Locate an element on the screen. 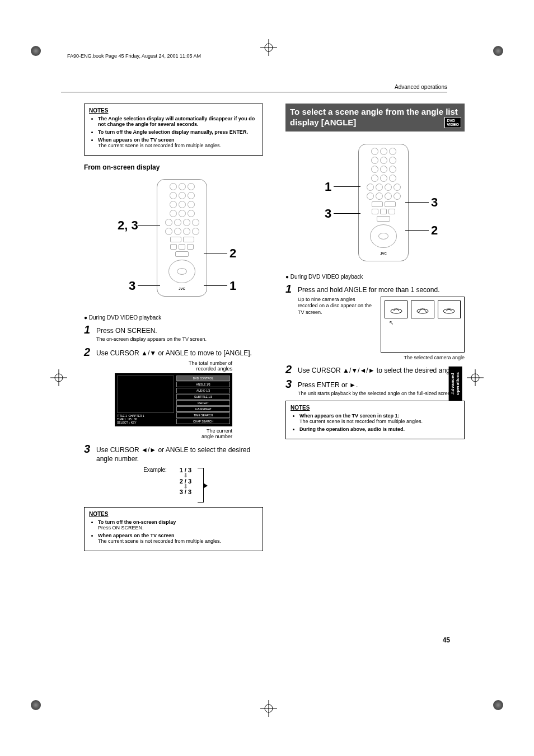 Image resolution: width=534 pixels, height=756 pixels. example-value: 3 / 3 is located at coordinates (186, 492).